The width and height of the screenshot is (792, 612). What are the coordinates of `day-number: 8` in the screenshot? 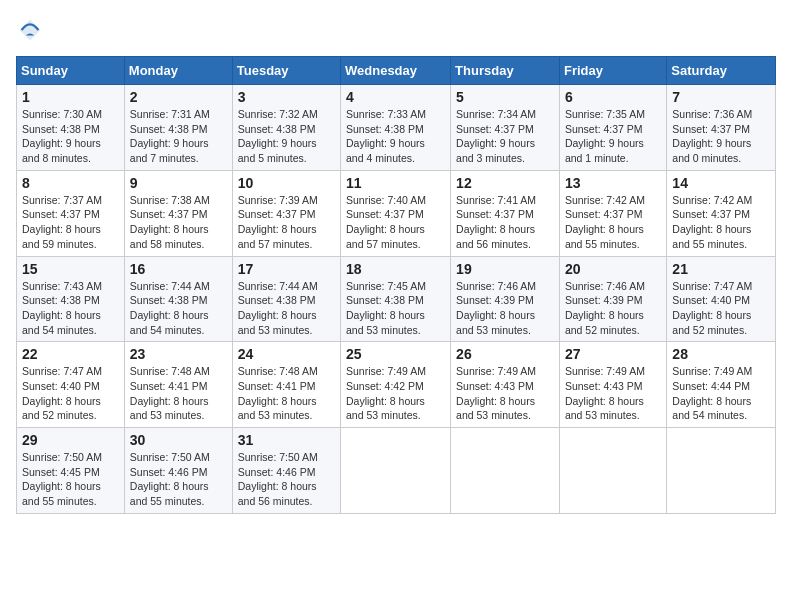 It's located at (70, 183).